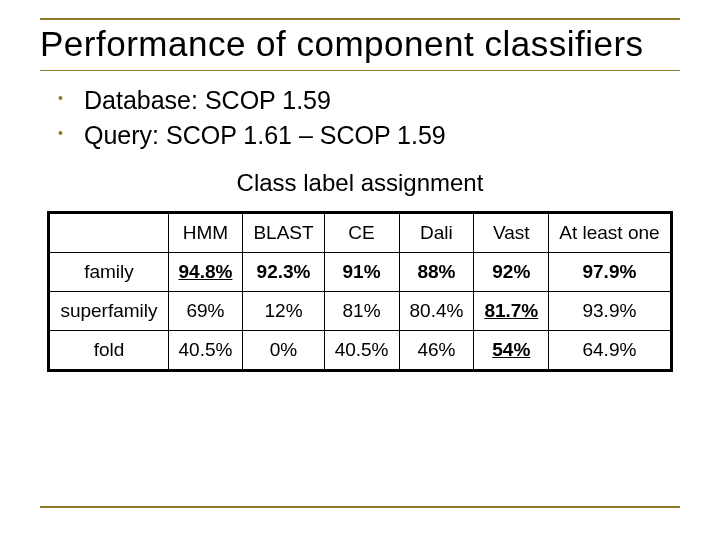 Image resolution: width=720 pixels, height=540 pixels. Describe the element at coordinates (206, 233) in the screenshot. I see `col-header: HMM` at that location.